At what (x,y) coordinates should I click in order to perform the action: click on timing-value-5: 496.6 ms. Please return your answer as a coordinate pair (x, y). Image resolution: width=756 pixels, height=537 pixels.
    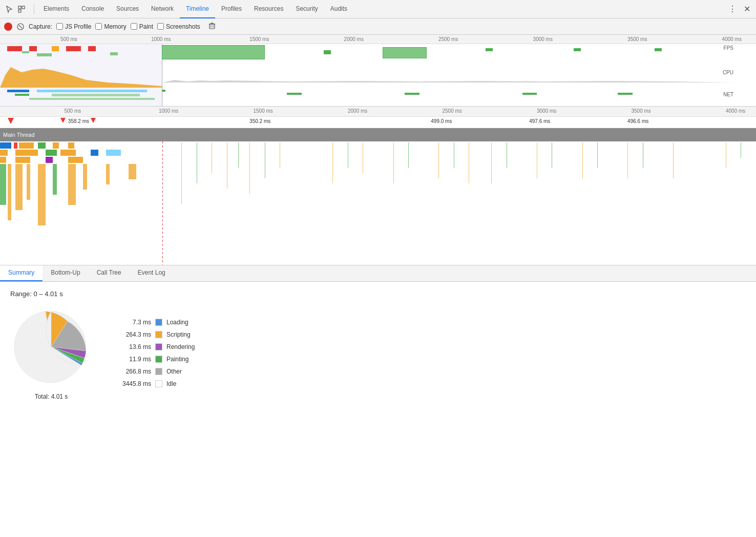
    Looking at the image, I should click on (638, 121).